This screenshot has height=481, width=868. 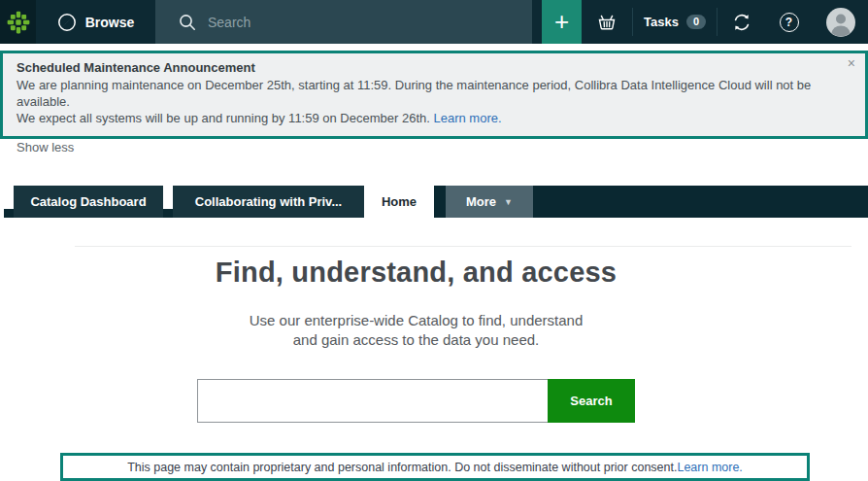 I want to click on search-button: Search, so click(x=591, y=400).